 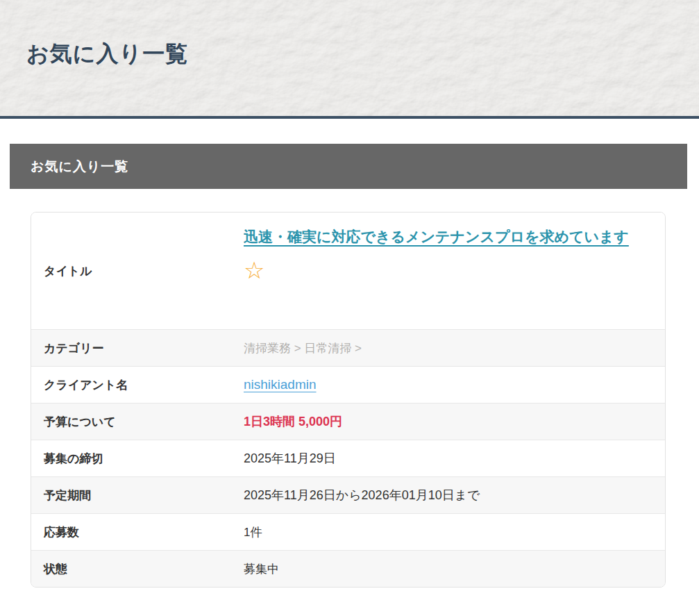 What do you see at coordinates (137, 532) in the screenshot?
I see `applications-label: 応募数` at bounding box center [137, 532].